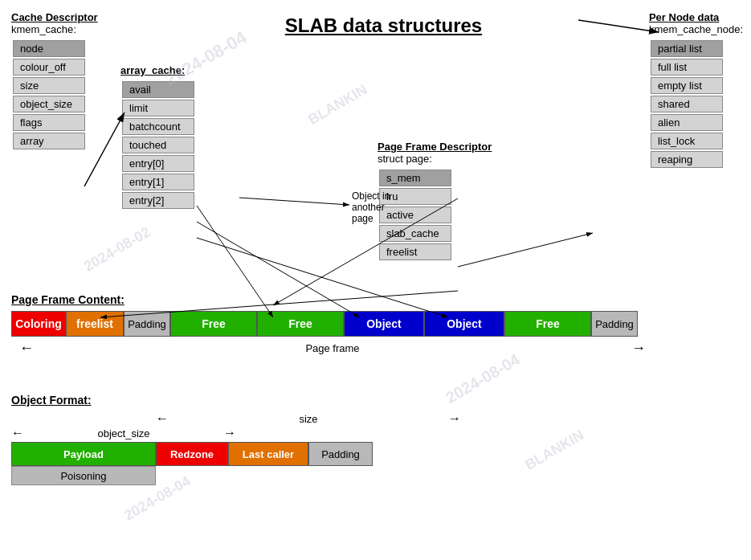 This screenshot has height=560, width=751. What do you see at coordinates (158, 164) in the screenshot?
I see `ac-entry0: entry[0]` at bounding box center [158, 164].